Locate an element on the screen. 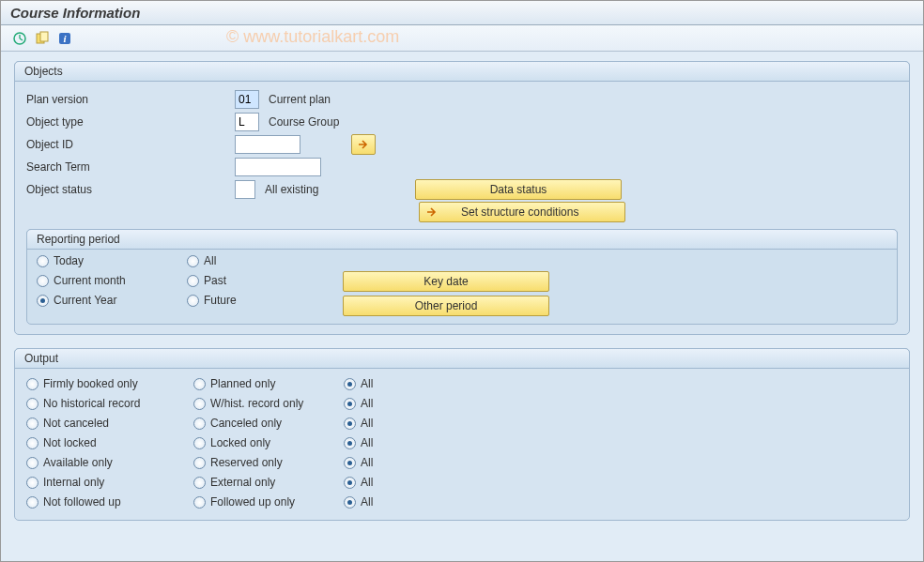 Image resolution: width=924 pixels, height=562 pixels. output-radio-r5-c2: External only is located at coordinates (269, 482).